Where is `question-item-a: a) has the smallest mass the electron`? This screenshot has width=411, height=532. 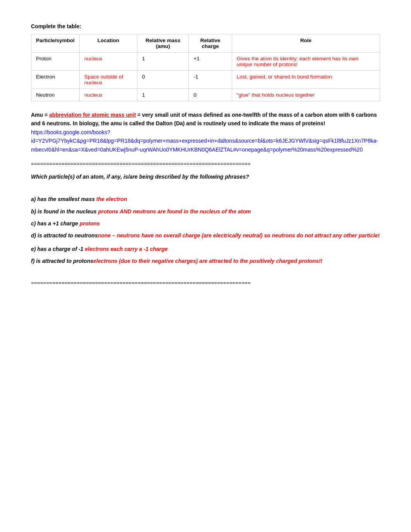
question-item-a: a) has the smallest mass the electron is located at coordinates (206, 200).